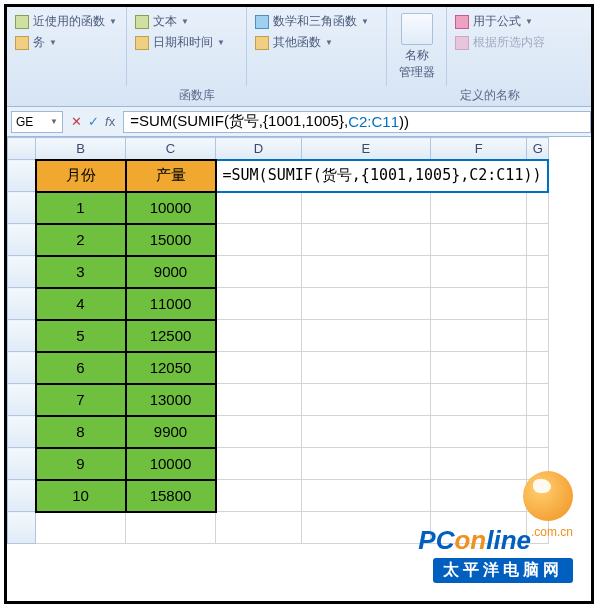 The image size is (600, 611). What do you see at coordinates (94, 122) in the screenshot?
I see `accept-formula-button: ✓` at bounding box center [94, 122].